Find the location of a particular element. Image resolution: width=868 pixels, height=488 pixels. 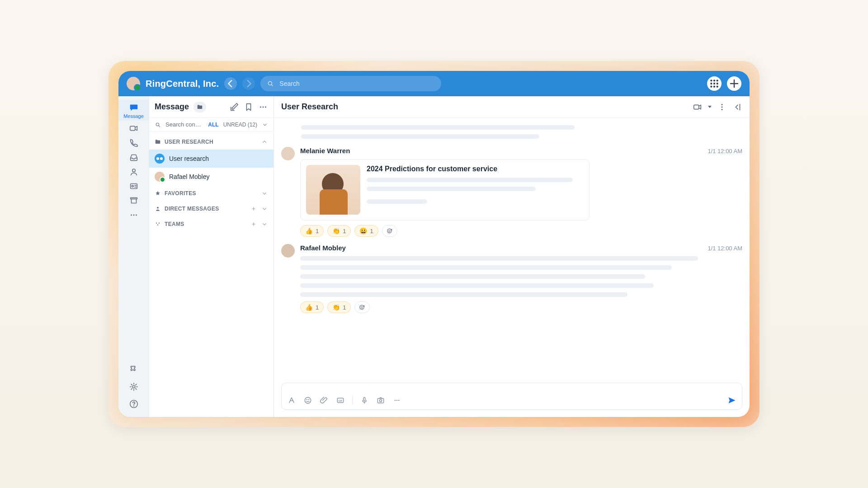

rail-item-help is located at coordinates (134, 404).